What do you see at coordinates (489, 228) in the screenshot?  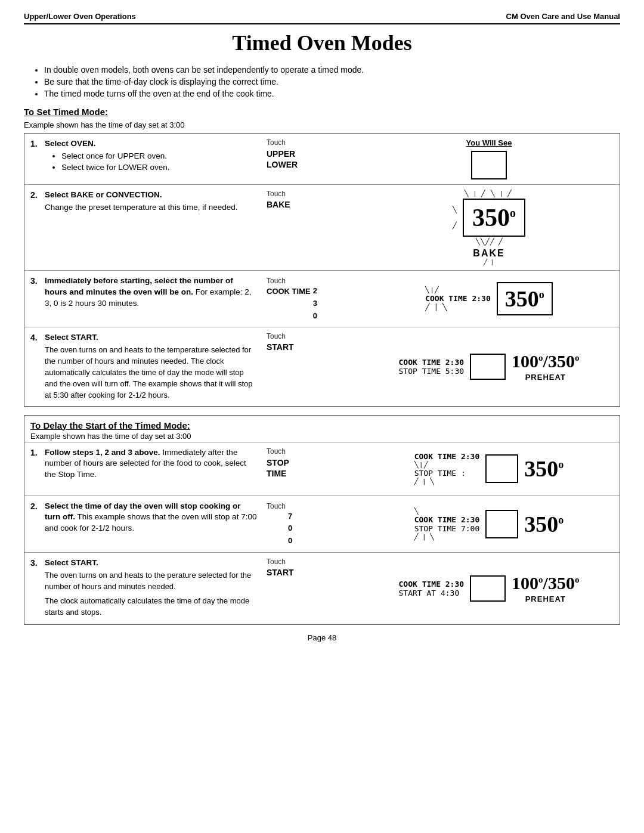 I see `step-2-right: ╲ | ╱ ╲ | ╱ ╲╱ 350o ╲╲╱╱ ╱ BAKE ╱ |` at bounding box center [489, 228].